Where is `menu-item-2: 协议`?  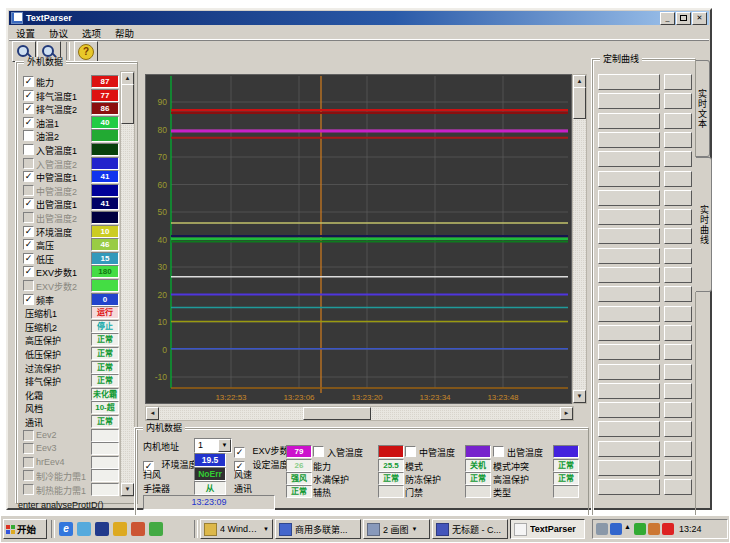 menu-item-2: 协议 is located at coordinates (58, 33).